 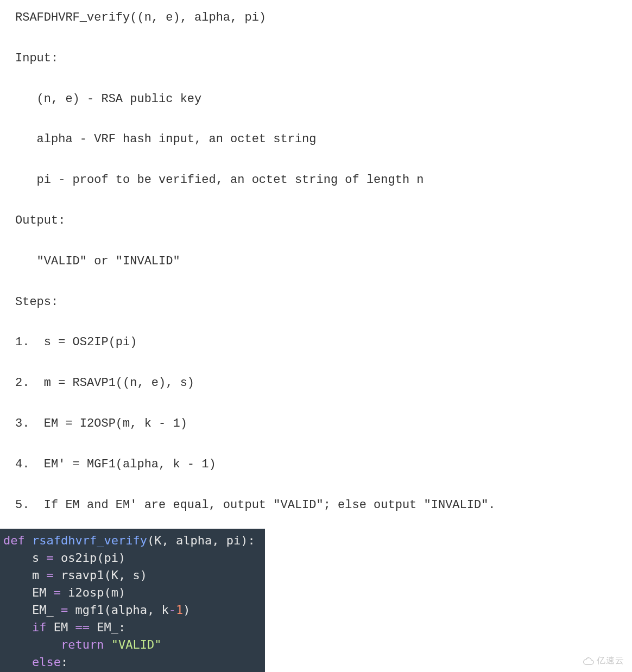 I want to click on punct: ):, so click(x=248, y=541).